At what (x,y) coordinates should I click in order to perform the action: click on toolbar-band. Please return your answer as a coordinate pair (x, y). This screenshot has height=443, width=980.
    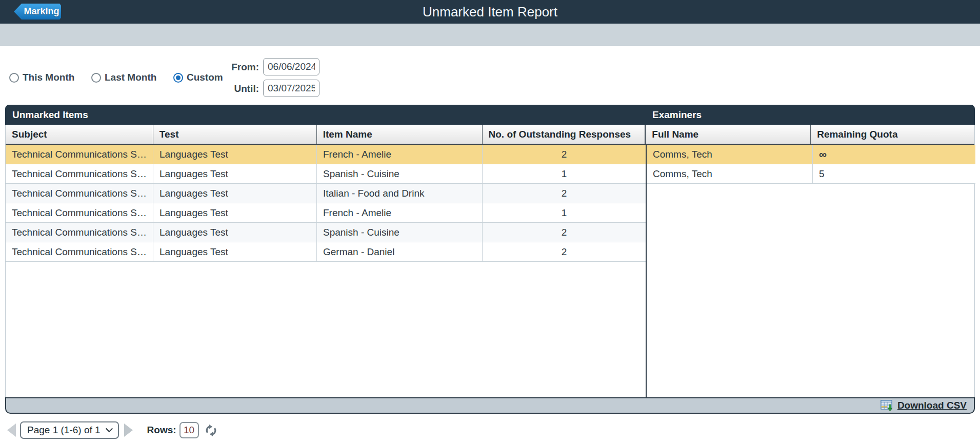
    Looking at the image, I should click on (490, 35).